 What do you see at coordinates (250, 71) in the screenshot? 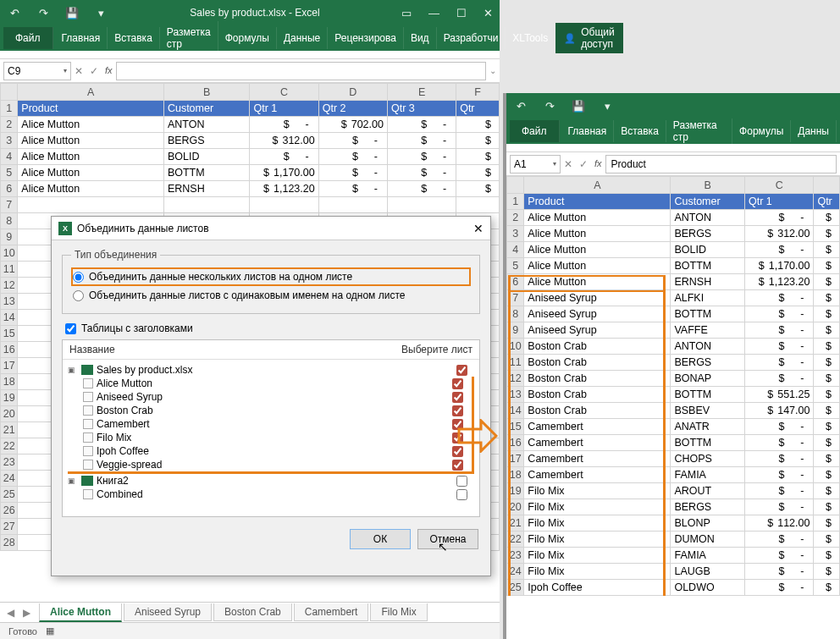
I see `formula-bar: C9 ✕ ✓ fx ⌄` at bounding box center [250, 71].